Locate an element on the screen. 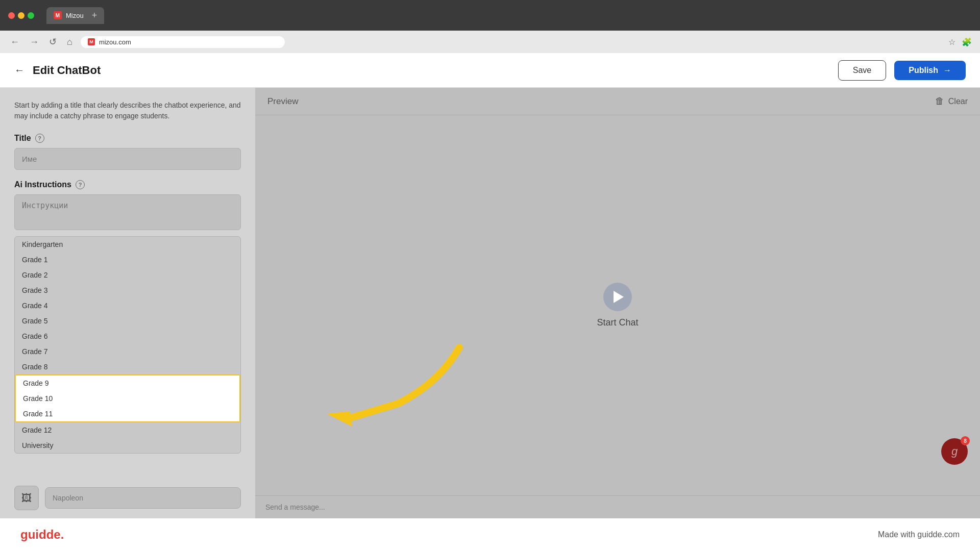  list-item: Grade 8 is located at coordinates (128, 367).